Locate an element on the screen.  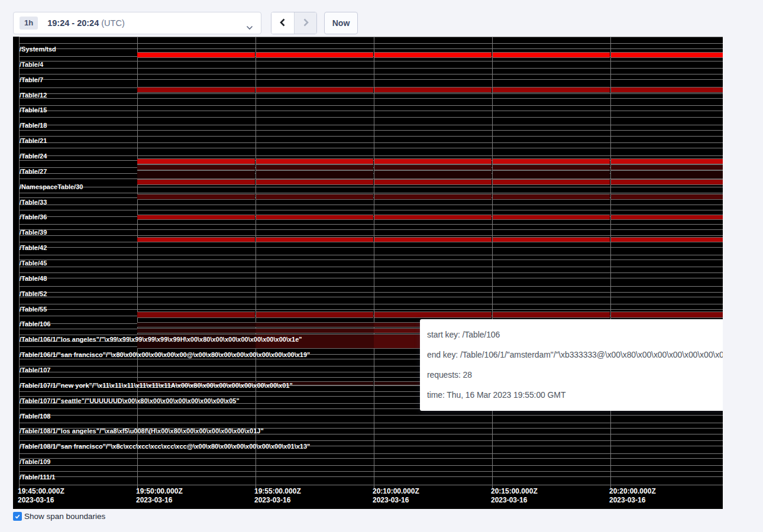
tooltip-requests: requests: 28 is located at coordinates (575, 375).